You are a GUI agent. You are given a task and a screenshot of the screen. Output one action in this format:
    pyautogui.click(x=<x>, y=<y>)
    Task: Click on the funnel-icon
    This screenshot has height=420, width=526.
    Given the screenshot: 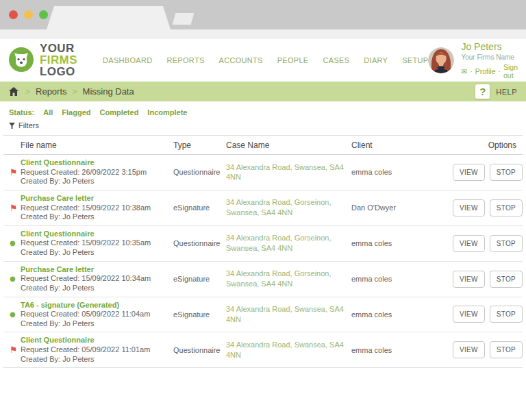 What is the action you would take?
    pyautogui.click(x=12, y=126)
    